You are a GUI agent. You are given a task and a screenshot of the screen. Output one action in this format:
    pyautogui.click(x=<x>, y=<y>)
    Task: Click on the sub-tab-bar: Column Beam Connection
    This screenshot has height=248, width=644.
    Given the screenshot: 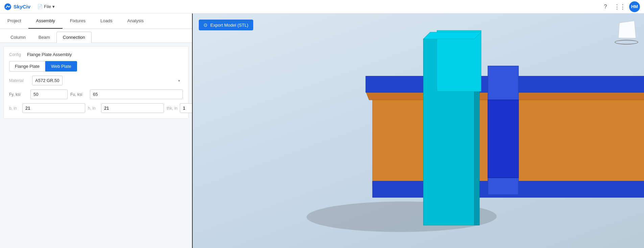 What is the action you would take?
    pyautogui.click(x=96, y=36)
    